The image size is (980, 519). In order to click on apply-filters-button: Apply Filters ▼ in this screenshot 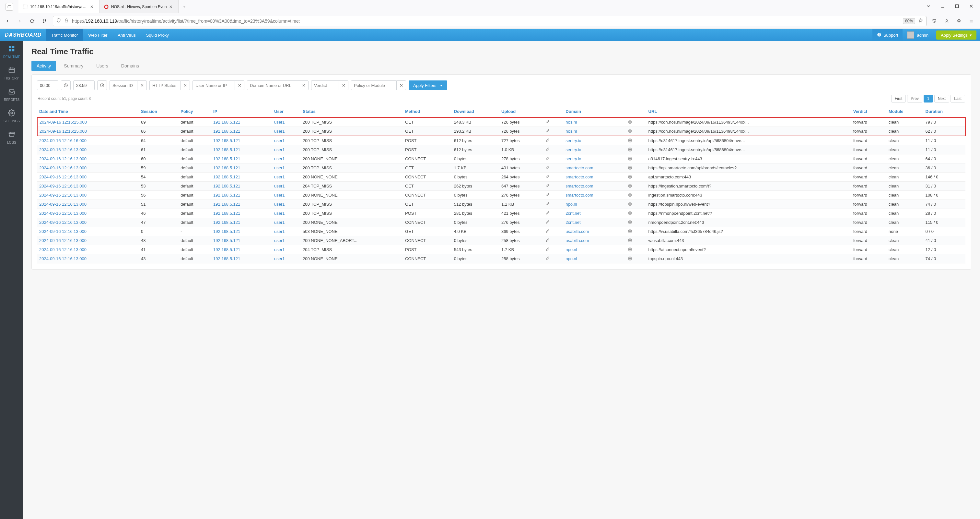, I will do `click(428, 85)`.